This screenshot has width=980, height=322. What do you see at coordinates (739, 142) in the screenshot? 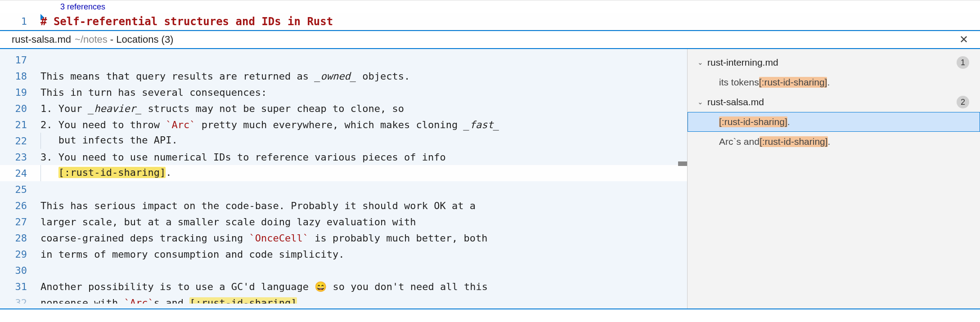
I see `match-text: Arc`s and` at bounding box center [739, 142].